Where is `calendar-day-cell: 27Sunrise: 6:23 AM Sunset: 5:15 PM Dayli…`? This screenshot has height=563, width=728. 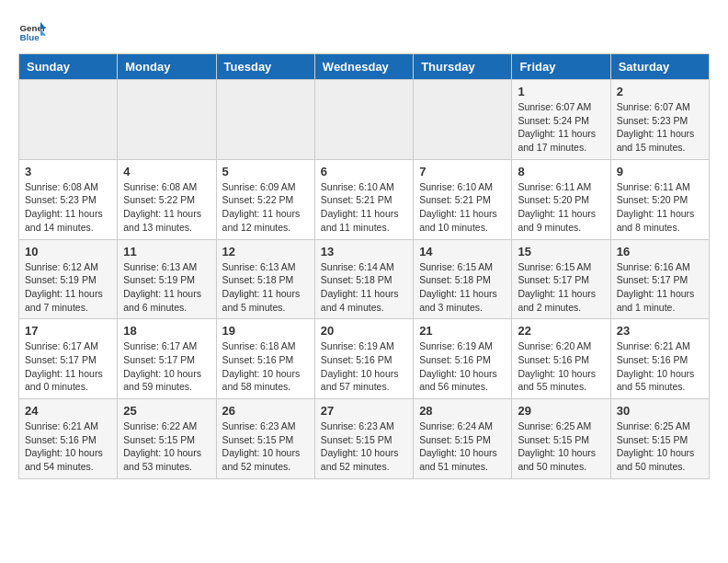 calendar-day-cell: 27Sunrise: 6:23 AM Sunset: 5:15 PM Dayli… is located at coordinates (364, 440).